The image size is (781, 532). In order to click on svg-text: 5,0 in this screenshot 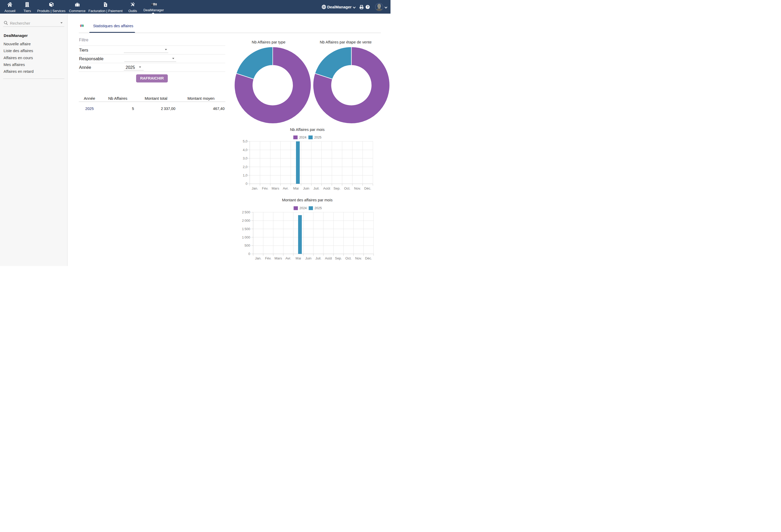, I will do `click(245, 141)`.